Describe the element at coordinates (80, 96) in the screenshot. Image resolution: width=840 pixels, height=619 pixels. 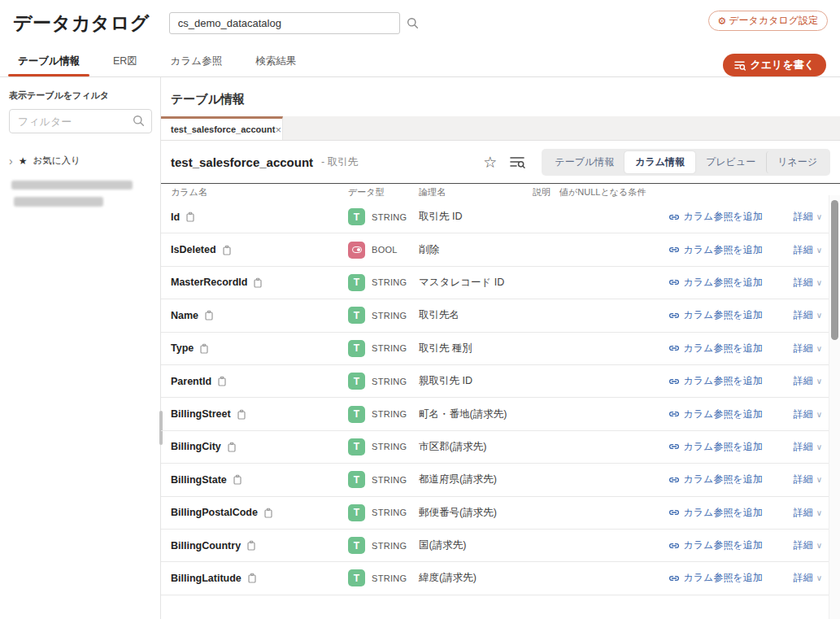
I see `filter-tables-label: 表示テーブルをフィルタ` at that location.